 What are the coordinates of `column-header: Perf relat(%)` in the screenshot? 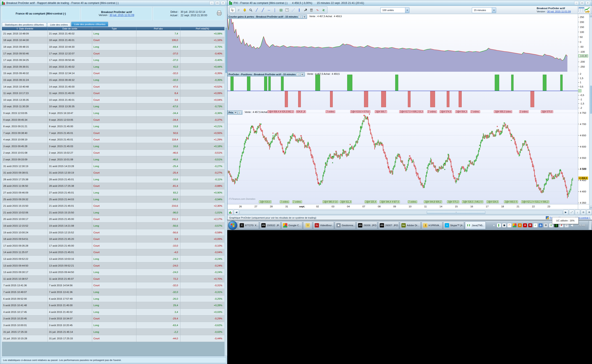 It's located at (202, 29).